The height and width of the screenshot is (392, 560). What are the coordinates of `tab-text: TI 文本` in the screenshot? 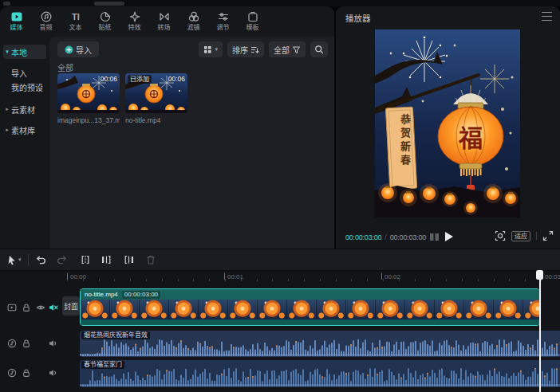 It's located at (75, 21).